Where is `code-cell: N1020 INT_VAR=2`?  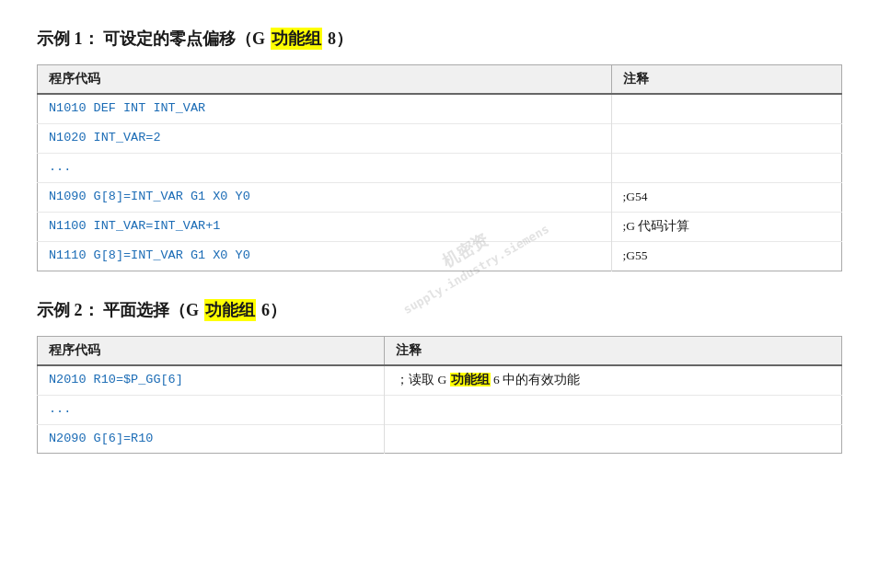
code-cell: N1020 INT_VAR=2 is located at coordinates (325, 138).